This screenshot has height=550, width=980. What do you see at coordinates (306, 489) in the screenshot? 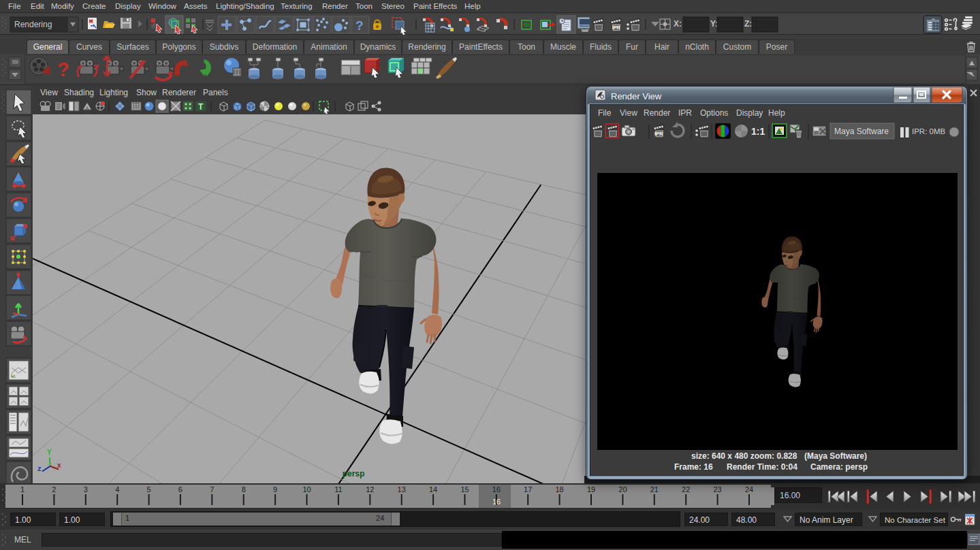
I see `svg-text: 10` at bounding box center [306, 489].